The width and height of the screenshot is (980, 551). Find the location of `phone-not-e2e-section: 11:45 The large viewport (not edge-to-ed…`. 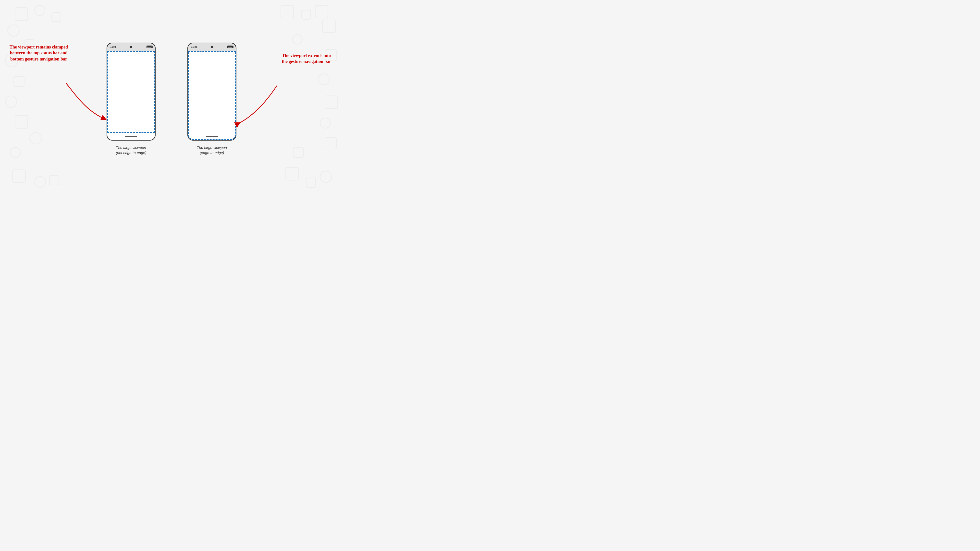

phone-not-e2e-section: 11:45 The large viewport (not edge-to-ed… is located at coordinates (131, 99).